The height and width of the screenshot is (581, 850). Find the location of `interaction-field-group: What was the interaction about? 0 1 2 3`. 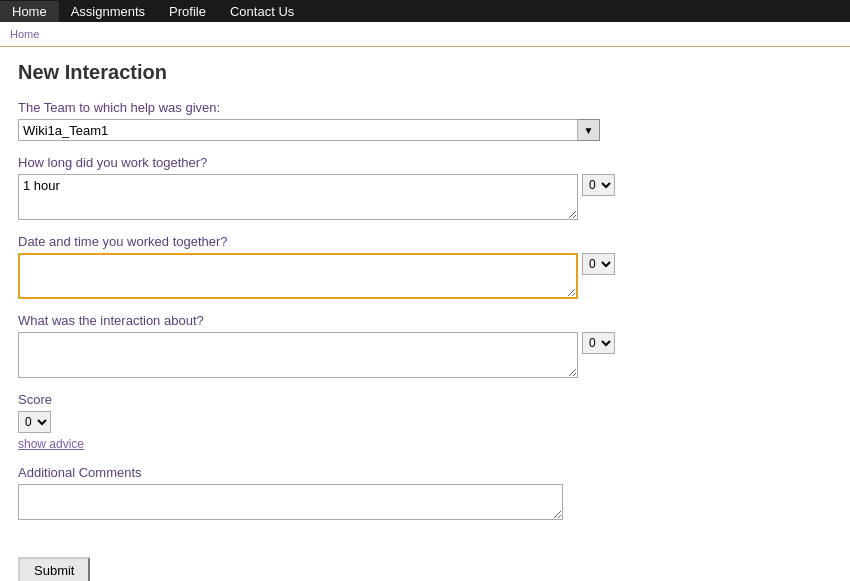

interaction-field-group: What was the interaction about? 0 1 2 3 is located at coordinates (425, 346).